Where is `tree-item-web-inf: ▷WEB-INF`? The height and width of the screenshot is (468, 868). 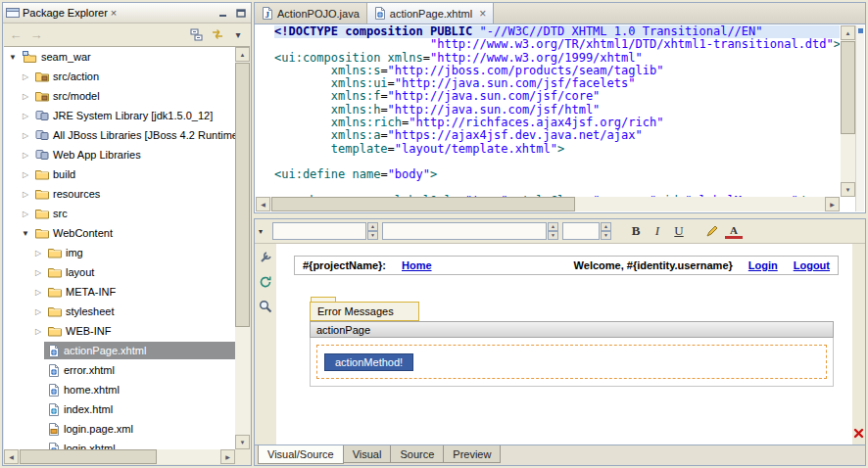
tree-item-web-inf: ▷WEB-INF is located at coordinates (120, 331).